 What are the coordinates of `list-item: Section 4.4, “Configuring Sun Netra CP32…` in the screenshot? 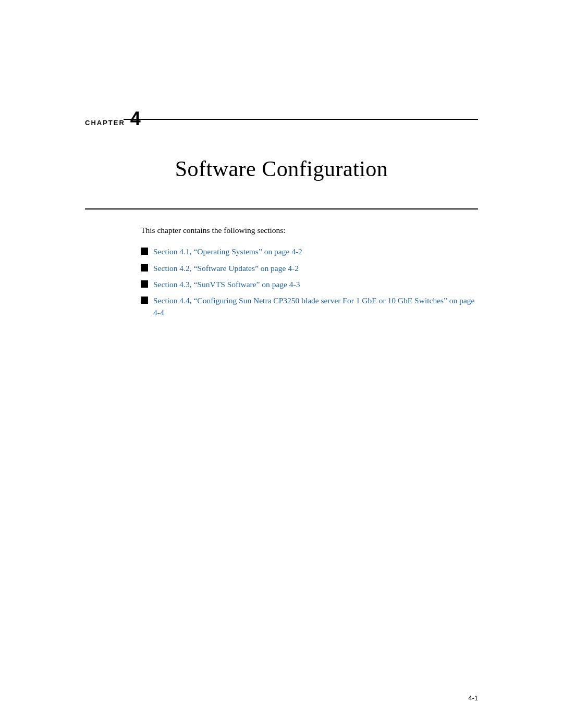 It's located at (310, 306).